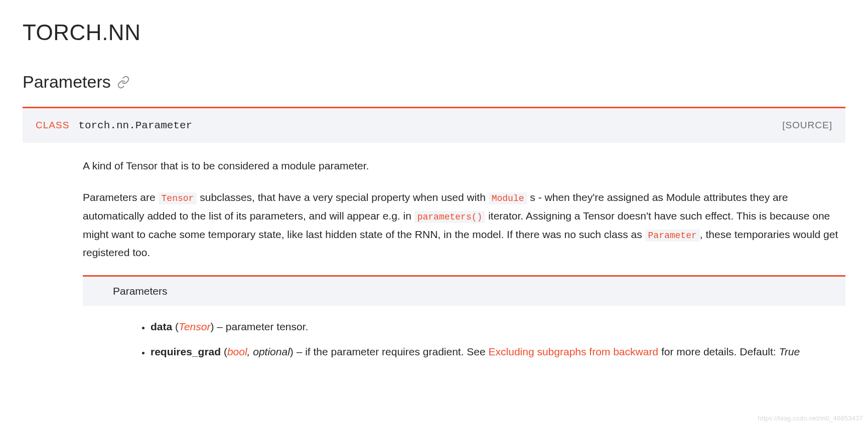 The width and height of the screenshot is (868, 427). Describe the element at coordinates (135, 126) in the screenshot. I see `class-fqname: torch.nn.Parameter` at that location.